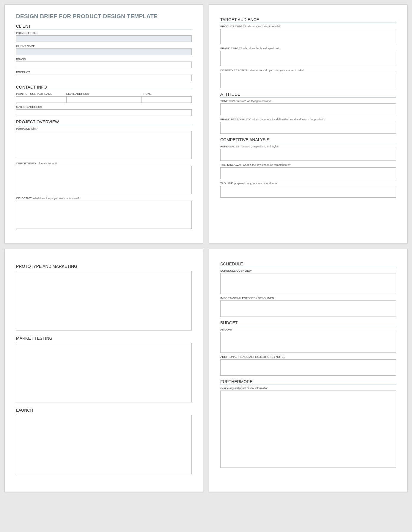 The image size is (412, 532). What do you see at coordinates (224, 101) in the screenshot?
I see `label-tone-text: TONE` at bounding box center [224, 101].